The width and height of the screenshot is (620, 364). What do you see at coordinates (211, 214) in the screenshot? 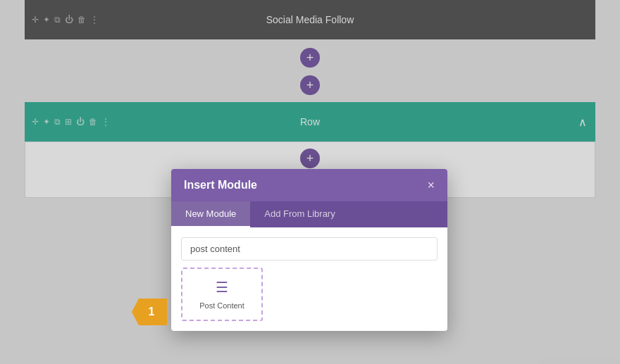
I see `tab-new-module: New Module` at bounding box center [211, 214].